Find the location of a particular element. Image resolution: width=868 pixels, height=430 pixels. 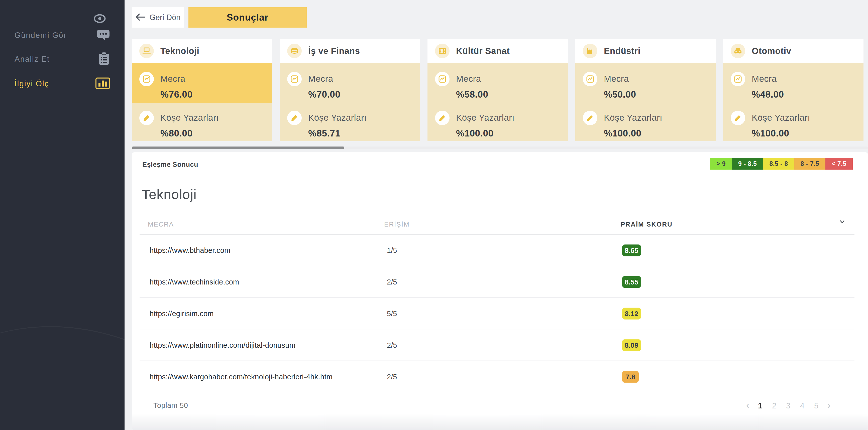

sidebar: Gündemi Gör Analiz Et İlgiyi Ölç is located at coordinates (62, 215).